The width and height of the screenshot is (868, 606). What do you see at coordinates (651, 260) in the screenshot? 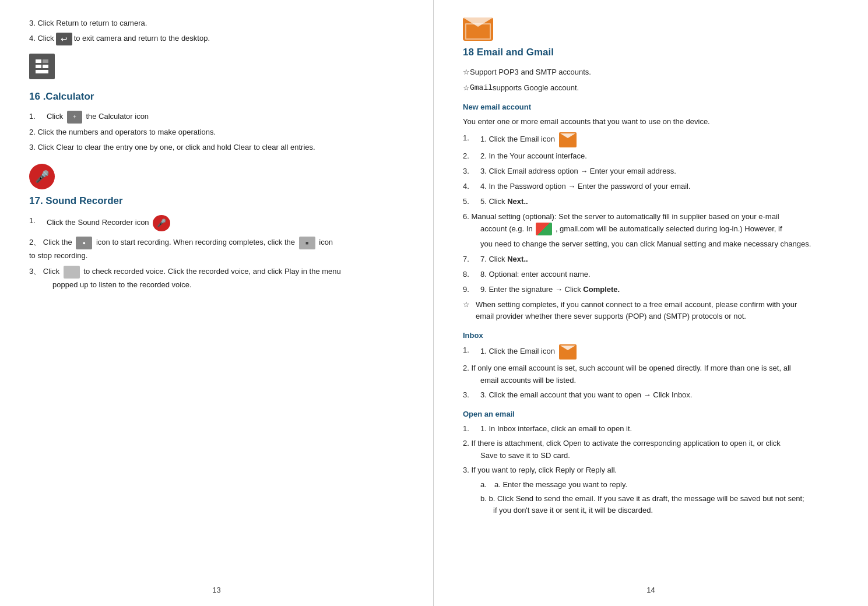
I see `email-step7: 7. 7. Click Next..` at bounding box center [651, 260].